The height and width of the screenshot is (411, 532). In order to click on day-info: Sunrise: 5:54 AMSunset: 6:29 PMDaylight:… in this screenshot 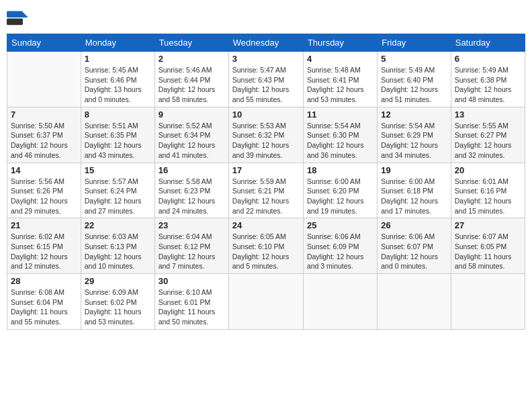, I will do `click(414, 141)`.